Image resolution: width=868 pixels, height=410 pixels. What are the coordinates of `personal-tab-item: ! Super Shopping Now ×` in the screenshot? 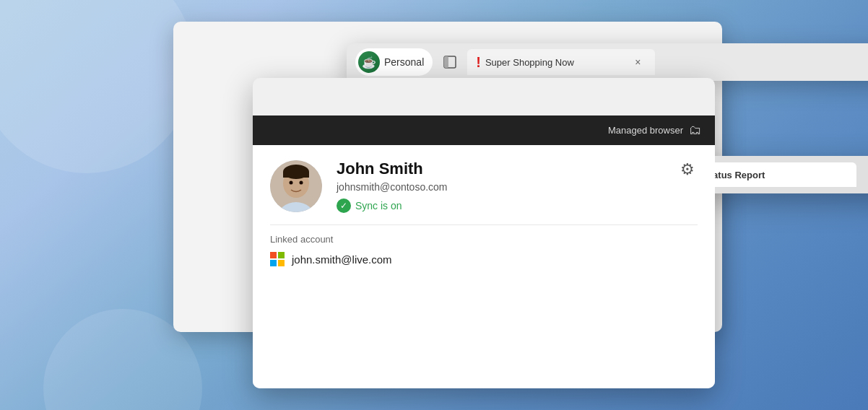 It's located at (561, 62).